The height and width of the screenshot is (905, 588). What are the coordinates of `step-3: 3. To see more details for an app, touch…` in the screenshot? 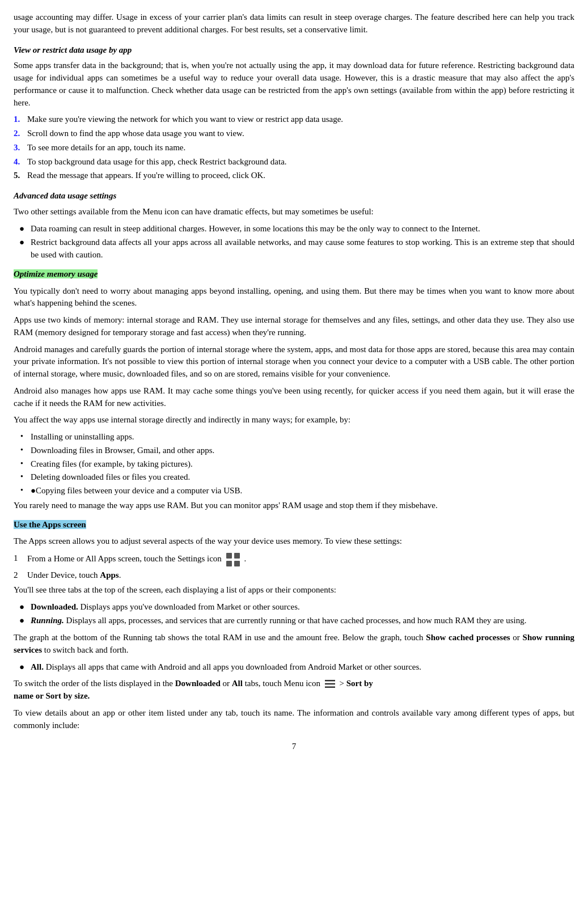 It's located at (294, 148).